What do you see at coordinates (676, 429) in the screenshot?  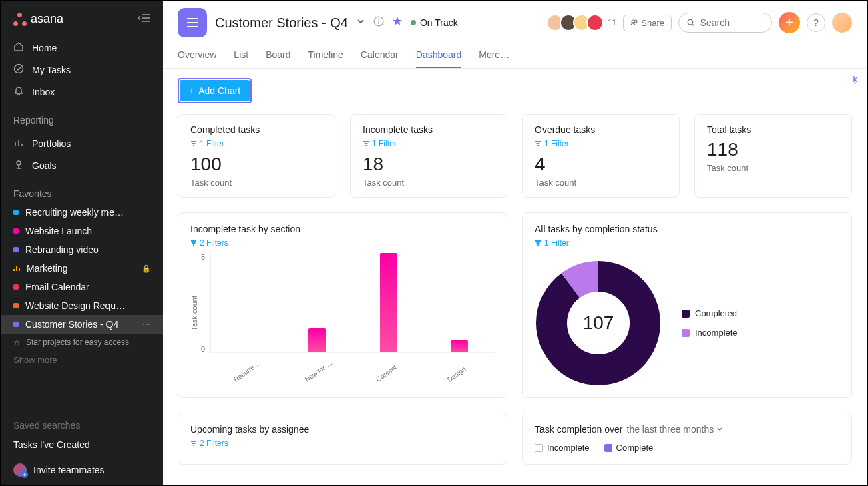 I see `time-range-selector: the last three months` at bounding box center [676, 429].